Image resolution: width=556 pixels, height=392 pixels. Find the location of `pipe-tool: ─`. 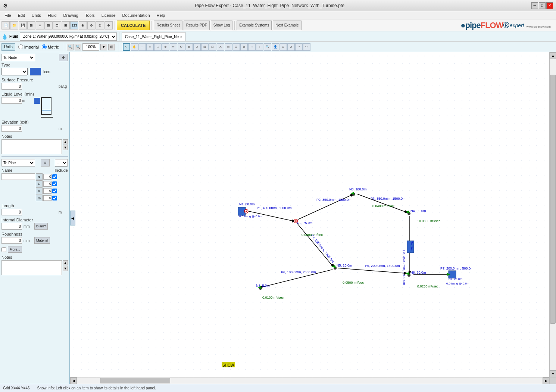

pipe-tool: ─ is located at coordinates (142, 47).